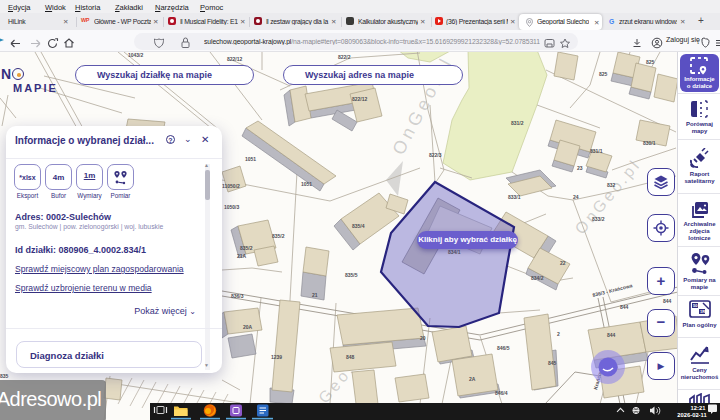 The height and width of the screenshot is (420, 720). I want to click on svg-text: 830/1, so click(650, 143).